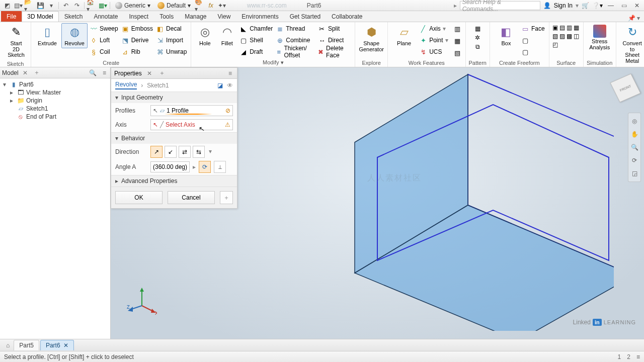  What do you see at coordinates (611, 6) in the screenshot?
I see `minimize-window-button: —` at bounding box center [611, 6].